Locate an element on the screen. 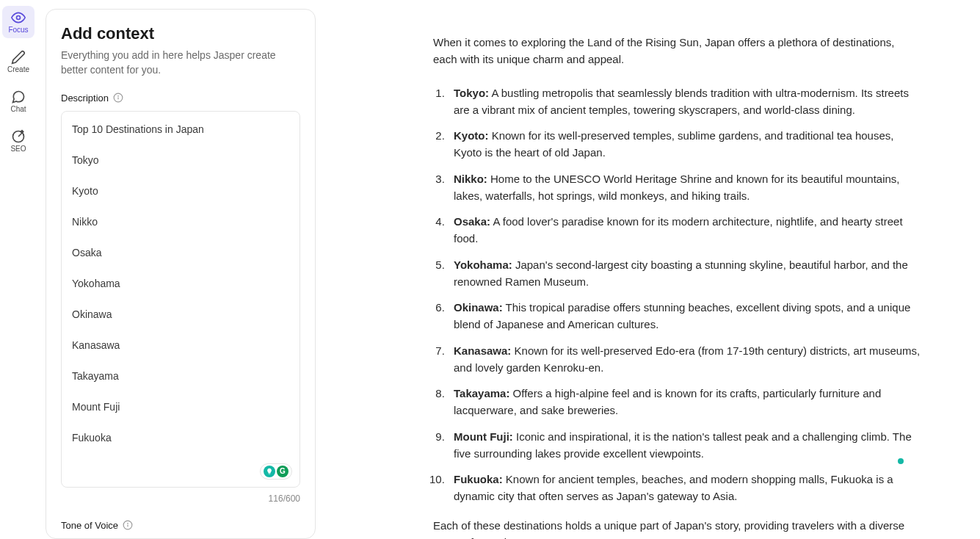 Image resolution: width=980 pixels, height=539 pixels. article-intro: When it comes to exploring the Land of t… is located at coordinates (677, 51).